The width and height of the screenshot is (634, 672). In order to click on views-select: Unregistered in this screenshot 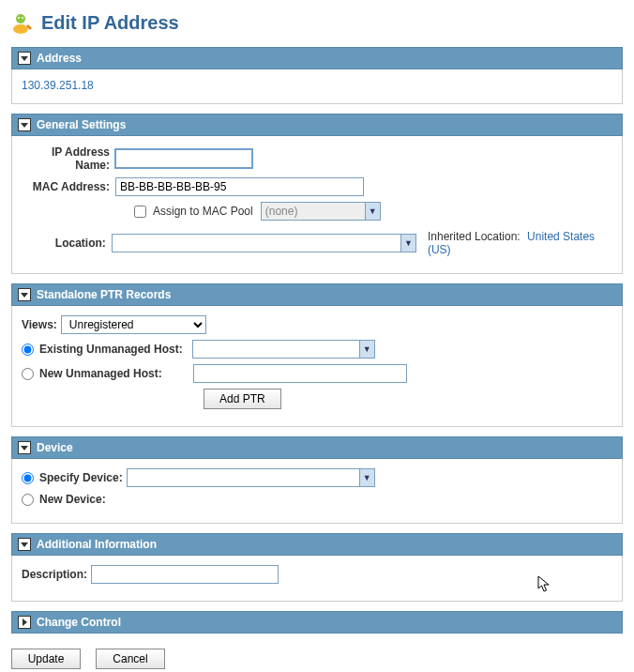, I will do `click(133, 325)`.